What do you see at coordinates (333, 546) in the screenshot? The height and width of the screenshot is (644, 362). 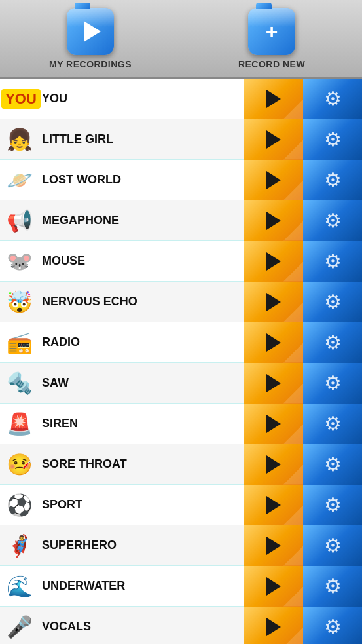 I see `settings-button-superhero: ⚙` at bounding box center [333, 546].